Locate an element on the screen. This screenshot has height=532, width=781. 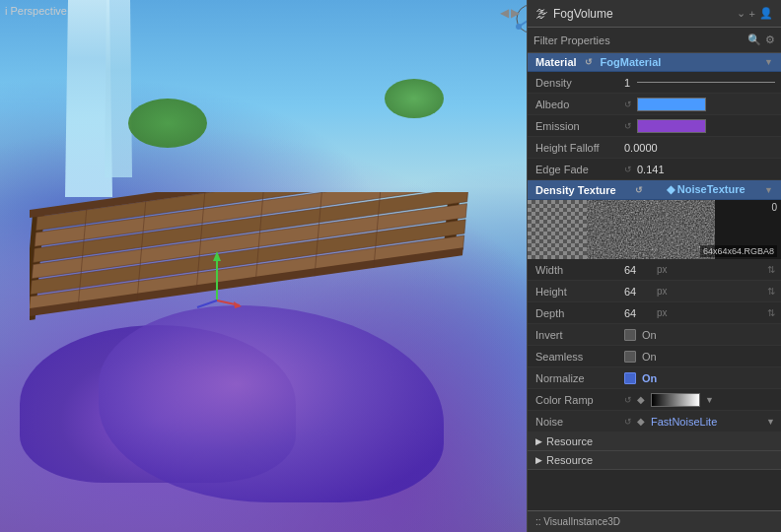
bottom-bar: :: VisualInstance3D is located at coordinates (655, 521).